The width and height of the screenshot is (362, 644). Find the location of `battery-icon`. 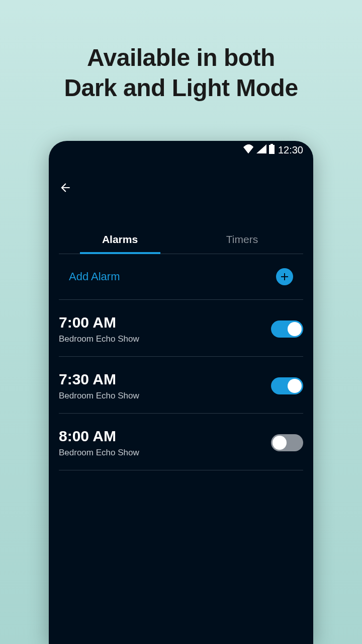

battery-icon is located at coordinates (272, 150).